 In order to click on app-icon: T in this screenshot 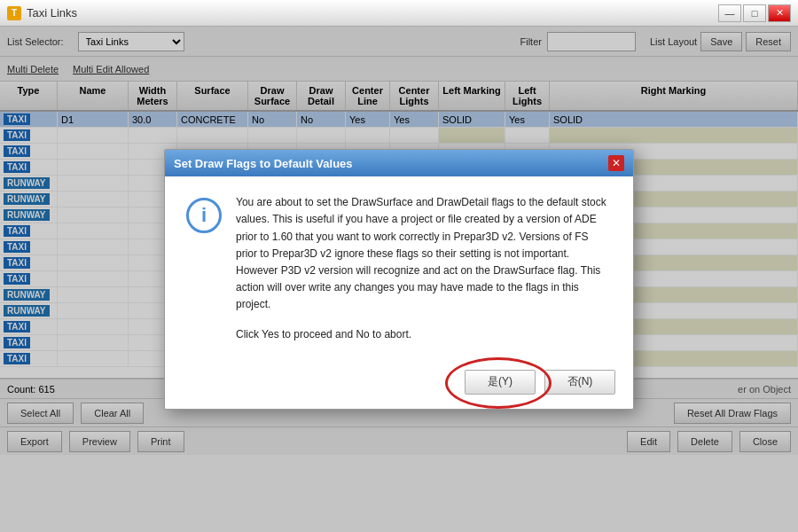, I will do `click(14, 13)`.